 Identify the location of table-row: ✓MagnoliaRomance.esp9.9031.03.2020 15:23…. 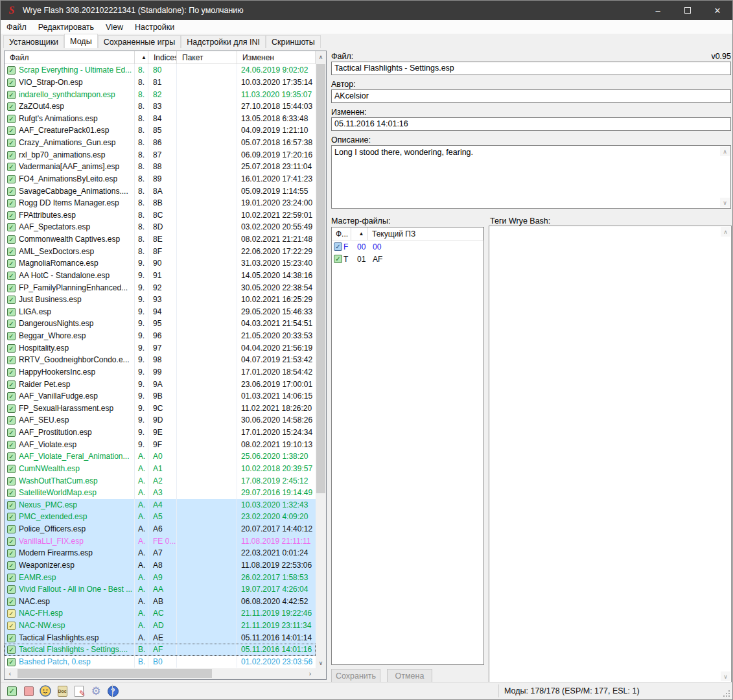
(160, 263).